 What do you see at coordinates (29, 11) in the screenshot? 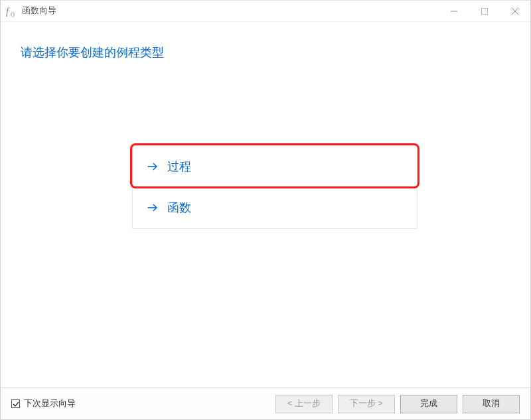
I see `titlebar-left: f() 函数向导` at bounding box center [29, 11].